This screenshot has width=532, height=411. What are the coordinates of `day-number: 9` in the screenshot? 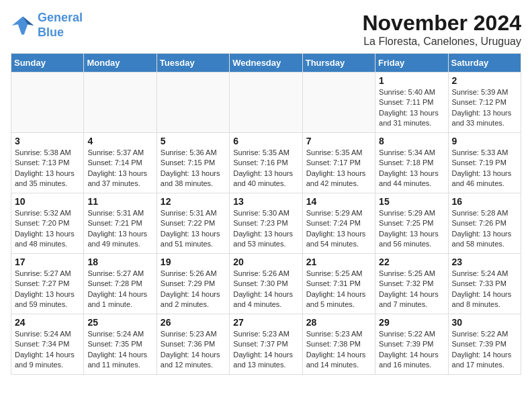 It's located at (485, 141).